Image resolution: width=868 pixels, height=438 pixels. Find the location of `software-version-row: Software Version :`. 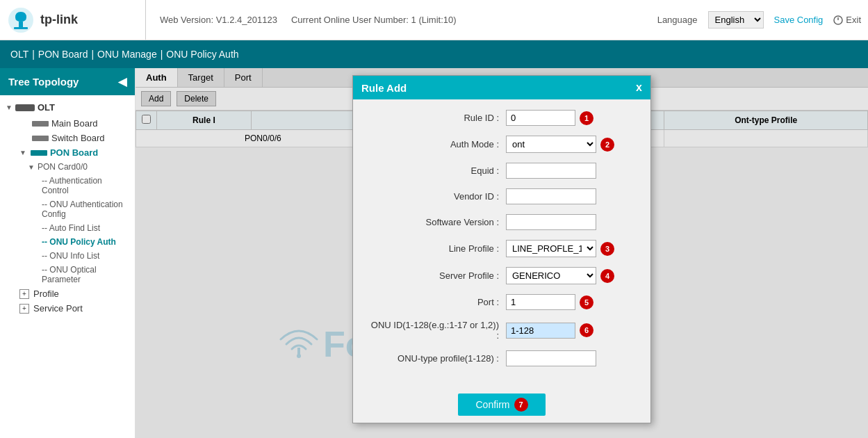

software-version-row: Software Version : is located at coordinates (502, 222).